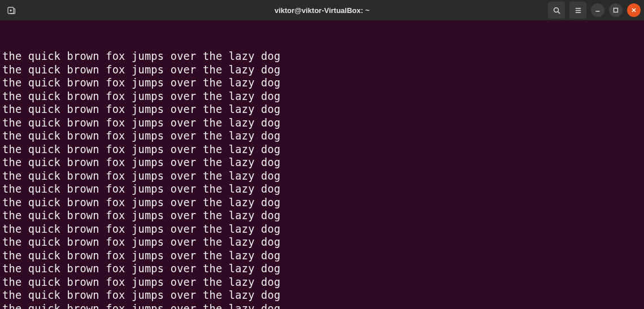  What do you see at coordinates (11, 10) in the screenshot?
I see `new-tab-button` at bounding box center [11, 10].